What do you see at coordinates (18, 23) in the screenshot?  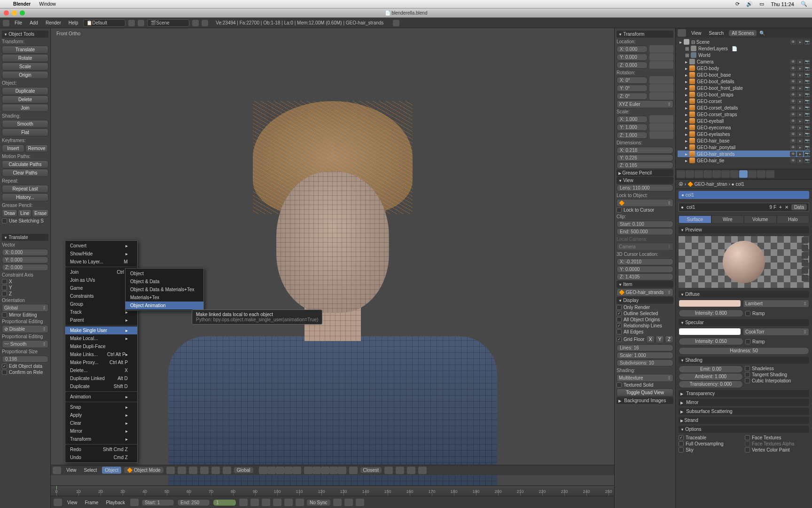 I see `menu-file: File` at bounding box center [18, 23].